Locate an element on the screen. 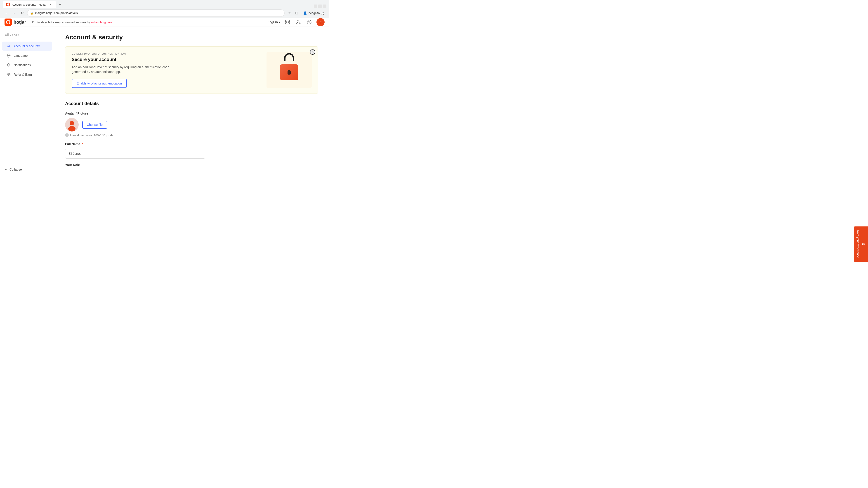  reader-view-button: ⊟ is located at coordinates (297, 13).